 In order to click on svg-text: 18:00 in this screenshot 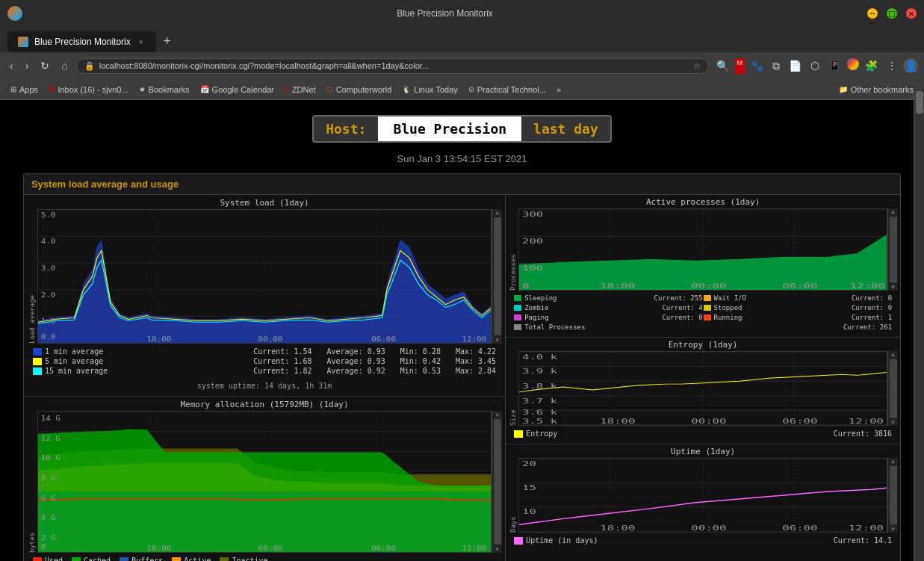, I will do `click(617, 421)`.